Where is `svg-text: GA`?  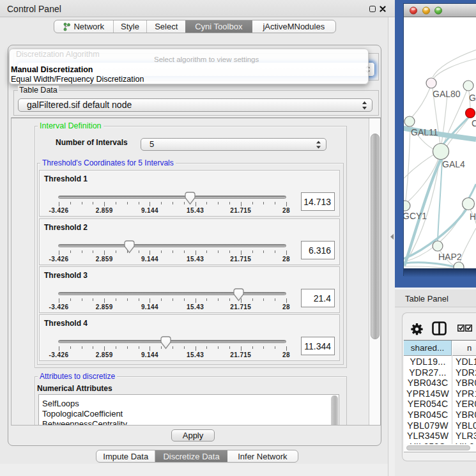
svg-text: GA is located at coordinates (473, 98).